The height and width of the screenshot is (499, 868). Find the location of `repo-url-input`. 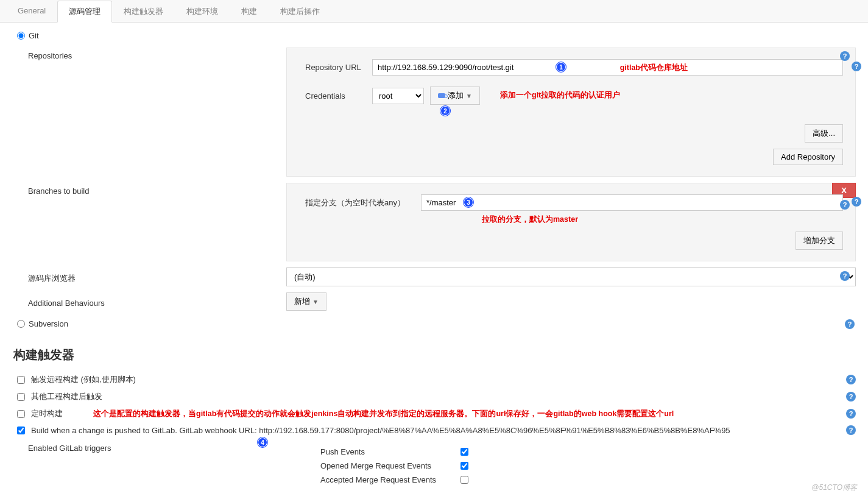

repo-url-input is located at coordinates (608, 67).